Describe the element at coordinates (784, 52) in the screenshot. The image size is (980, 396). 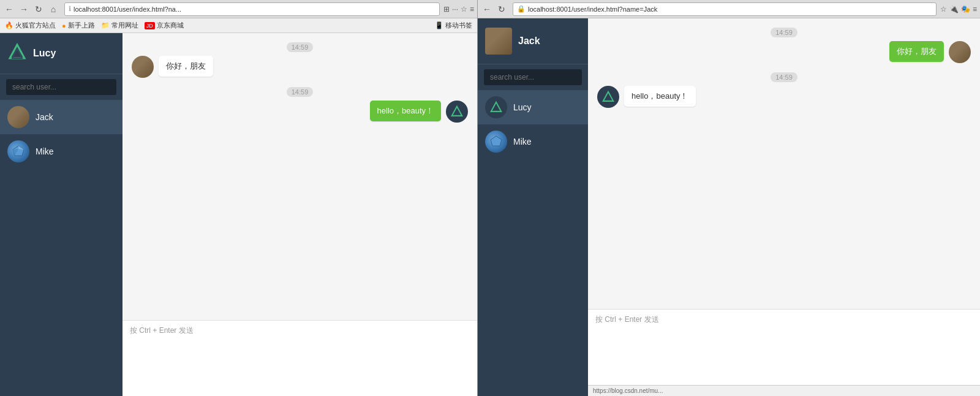
I see `right-message-content-1: 你好，朋友` at that location.